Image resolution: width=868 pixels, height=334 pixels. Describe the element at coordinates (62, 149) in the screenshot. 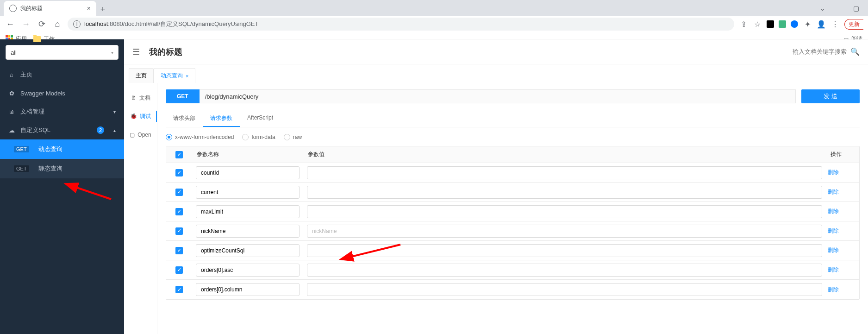

I see `sidebar-subitem-dynamic: GET 动态查询` at that location.